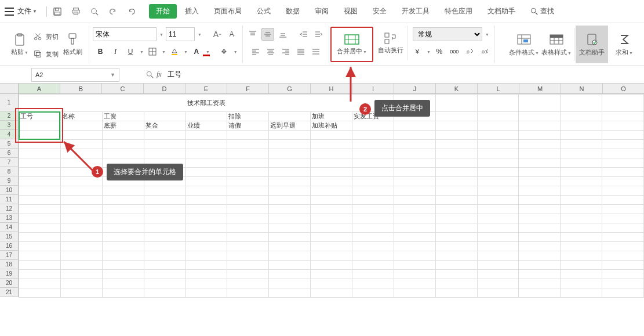 This screenshot has height=336, width=644. Describe the element at coordinates (373, 89) in the screenshot. I see `col-header-I: I` at that location.